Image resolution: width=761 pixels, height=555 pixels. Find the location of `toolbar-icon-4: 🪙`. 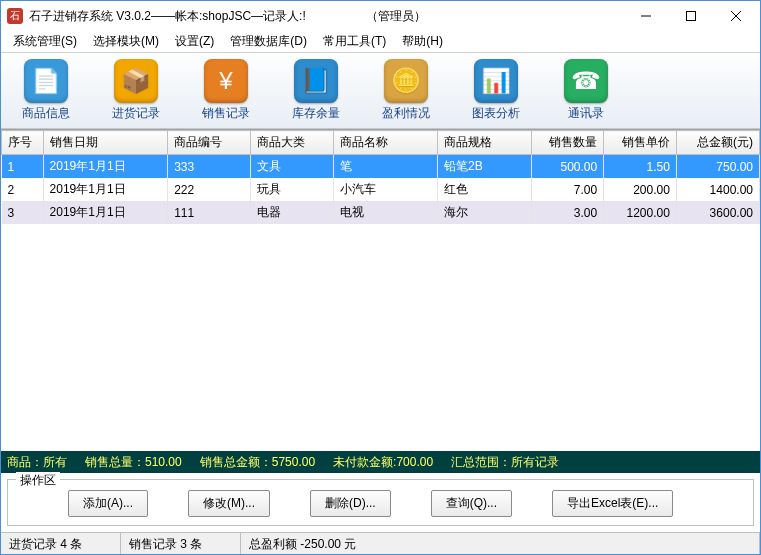

toolbar-icon-4: 🪙 is located at coordinates (406, 81).